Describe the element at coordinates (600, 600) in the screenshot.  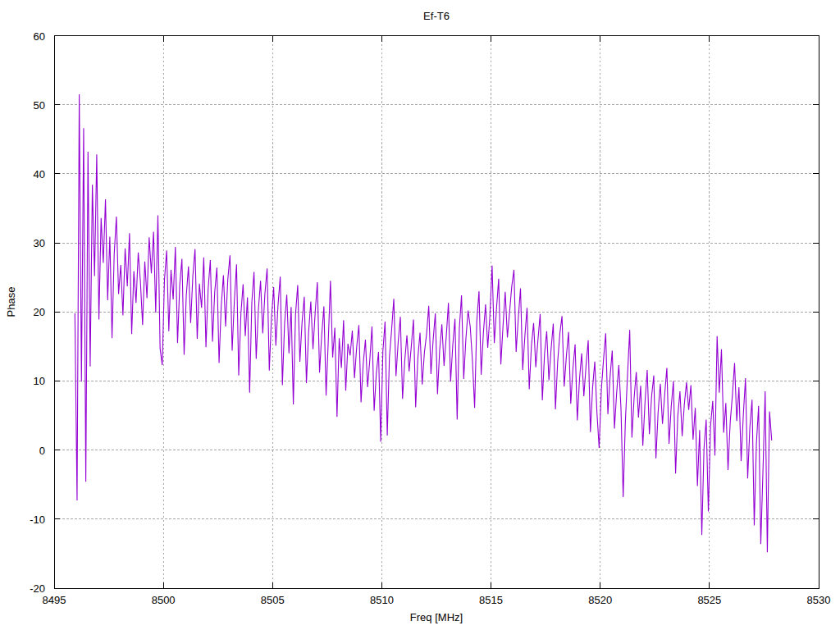
I see `x-tick-label: 8520` at that location.